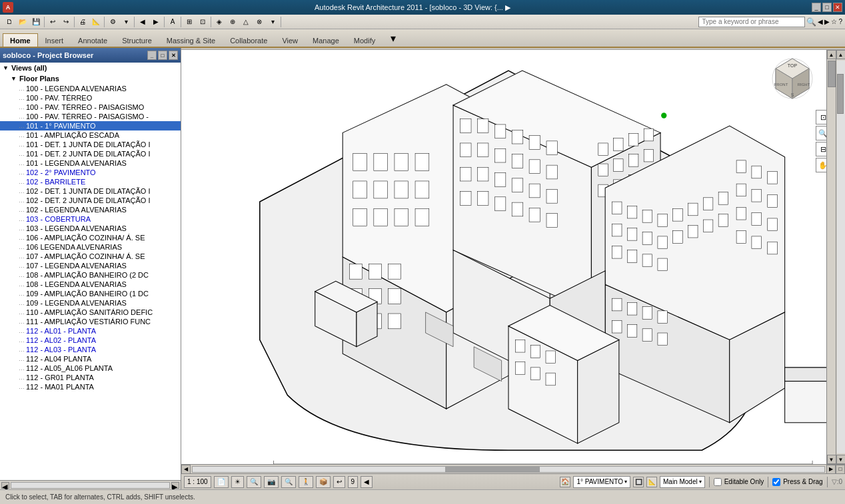 The height and width of the screenshot is (504, 845). Describe the element at coordinates (91, 247) in the screenshot. I see `pb-item-17: … 106 LEGENDA ALVENARIAS` at that location.